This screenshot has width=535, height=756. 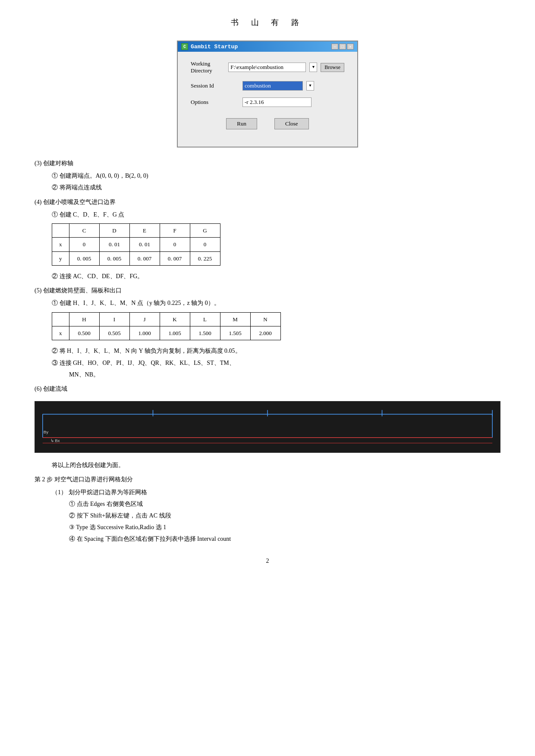 I want to click on step2-1-title: （1） 划分甲烷进口边界为等距网格, so click(x=276, y=492).